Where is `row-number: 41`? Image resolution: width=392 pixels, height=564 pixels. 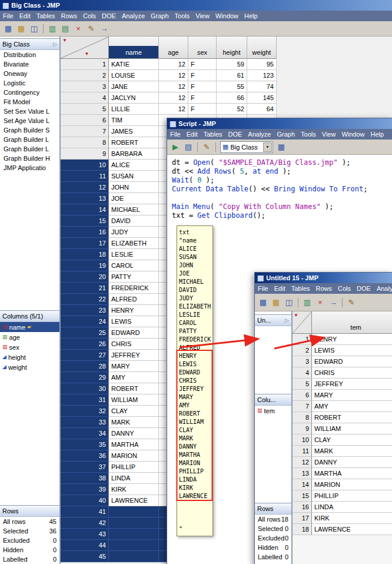
row-number: 41 is located at coordinates (85, 512).